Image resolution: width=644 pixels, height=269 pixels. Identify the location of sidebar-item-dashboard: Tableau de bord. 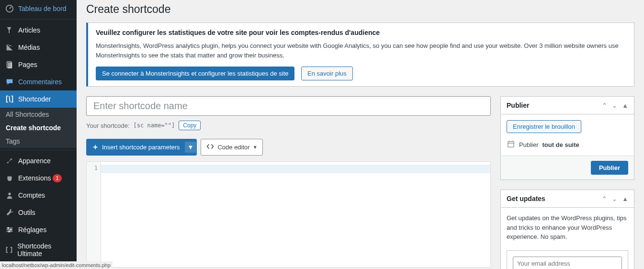
(38, 9).